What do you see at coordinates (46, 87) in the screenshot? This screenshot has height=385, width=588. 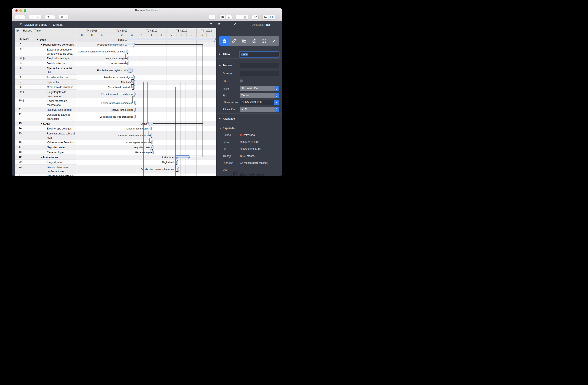 I see `table-row: 8Crear lista de invitados` at bounding box center [46, 87].